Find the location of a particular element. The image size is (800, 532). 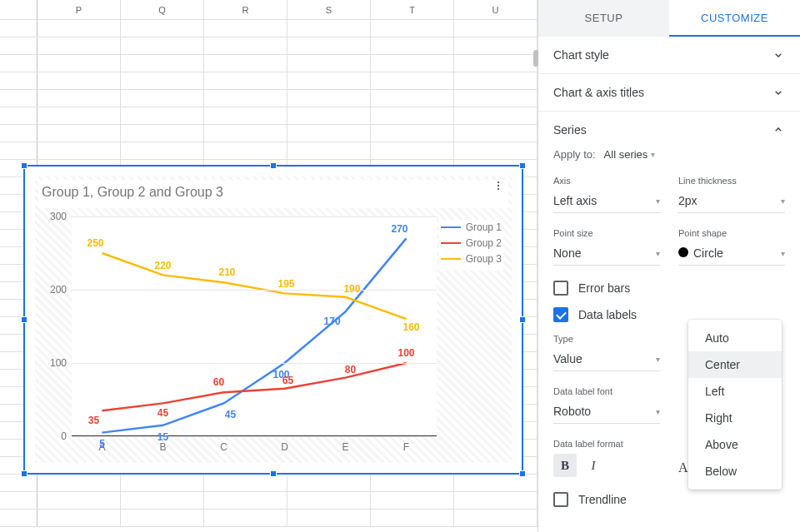

row-header-corner is located at coordinates (18, 10).